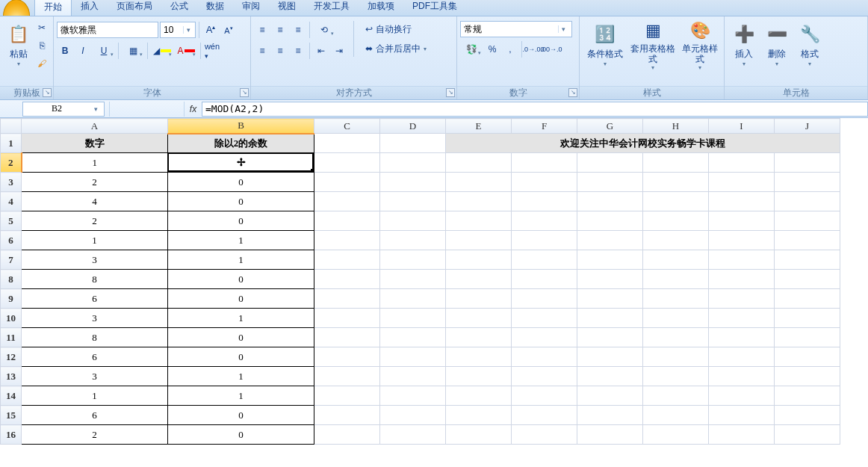 This screenshot has width=868, height=467. What do you see at coordinates (676, 279) in the screenshot?
I see `cell-H8` at bounding box center [676, 279].